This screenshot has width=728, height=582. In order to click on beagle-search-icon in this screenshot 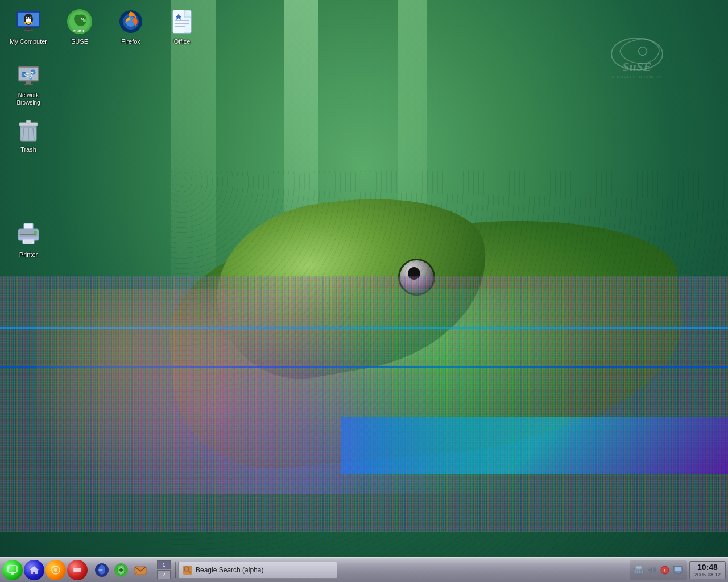, I will do `click(188, 570)`.